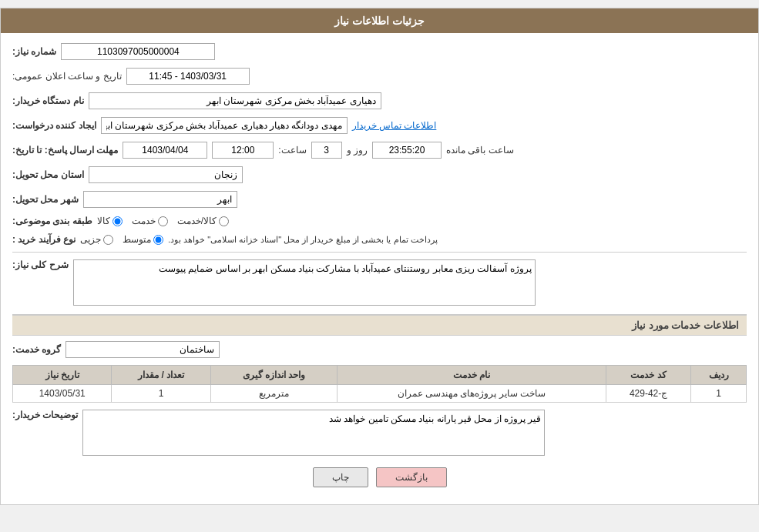 Image resolution: width=759 pixels, height=532 pixels. I want to click on col-row: ردیف, so click(719, 376).